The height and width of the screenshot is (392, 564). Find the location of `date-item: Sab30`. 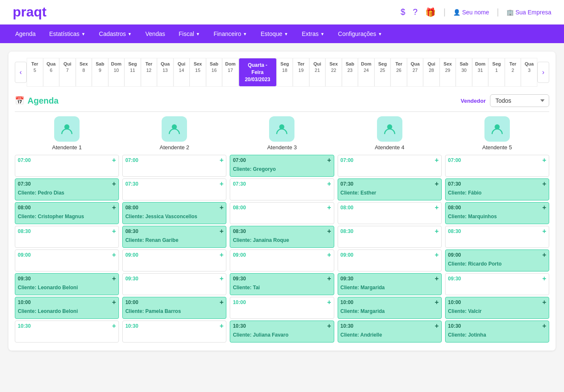

date-item: Sab30 is located at coordinates (464, 72).